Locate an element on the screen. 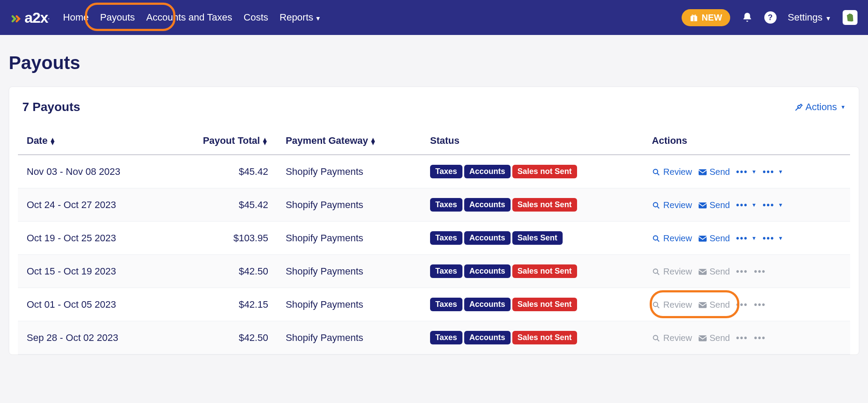  cell-date: Oct 15 - Oct 19 2023 is located at coordinates (92, 271).